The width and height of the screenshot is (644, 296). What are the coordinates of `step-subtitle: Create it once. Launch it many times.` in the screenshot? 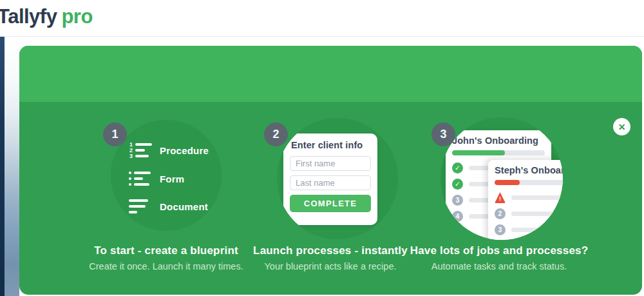 It's located at (166, 266).